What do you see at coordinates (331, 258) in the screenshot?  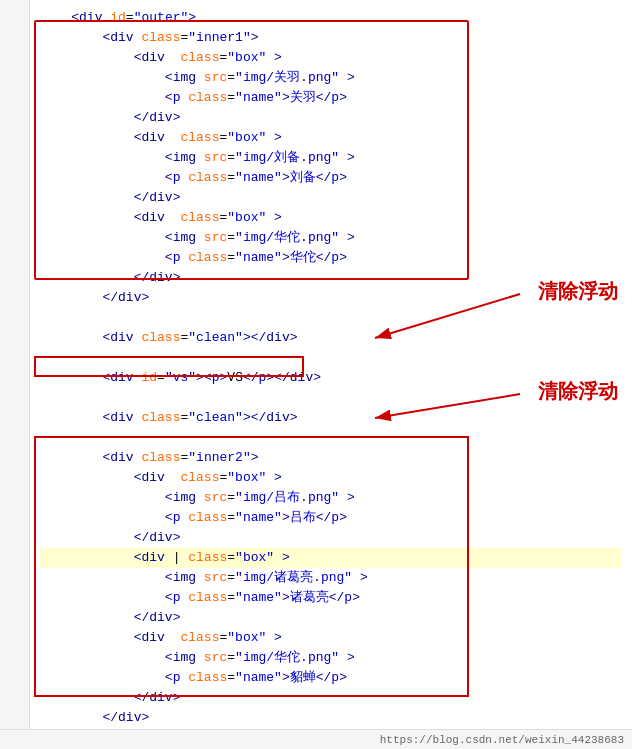 I see `code-line: <p class="name">华佗</p>` at bounding box center [331, 258].